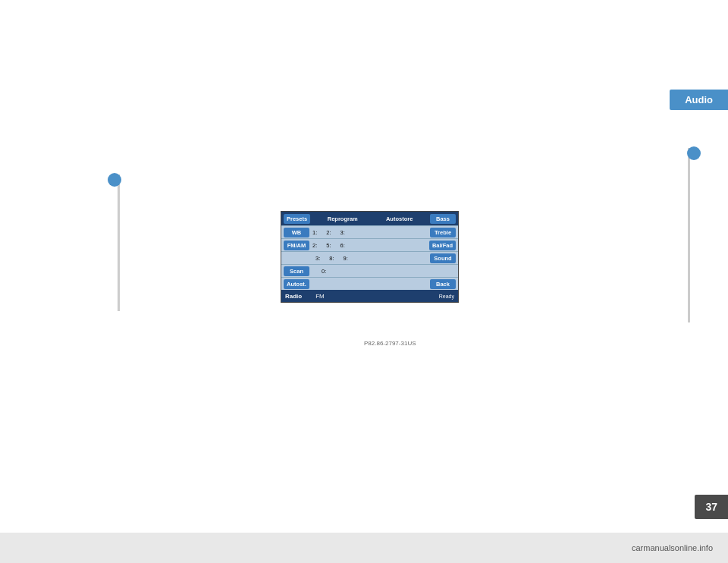 The width and height of the screenshot is (728, 563). What do you see at coordinates (370, 296) in the screenshot?
I see `screen-footer: Radio FM Ready` at bounding box center [370, 296].